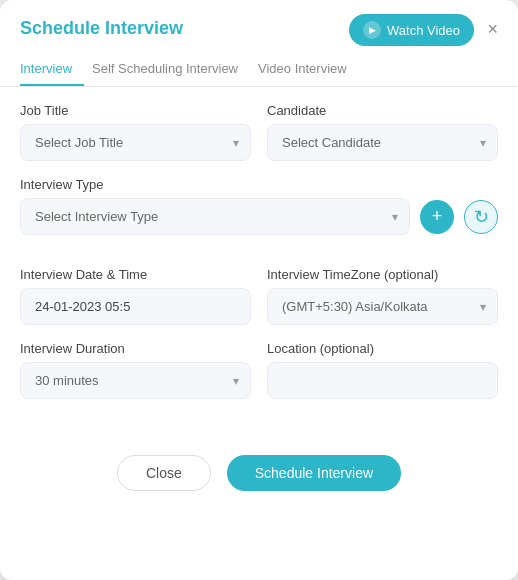 Image resolution: width=518 pixels, height=580 pixels. Describe the element at coordinates (437, 217) in the screenshot. I see `add-interview-type-button: +` at that location.